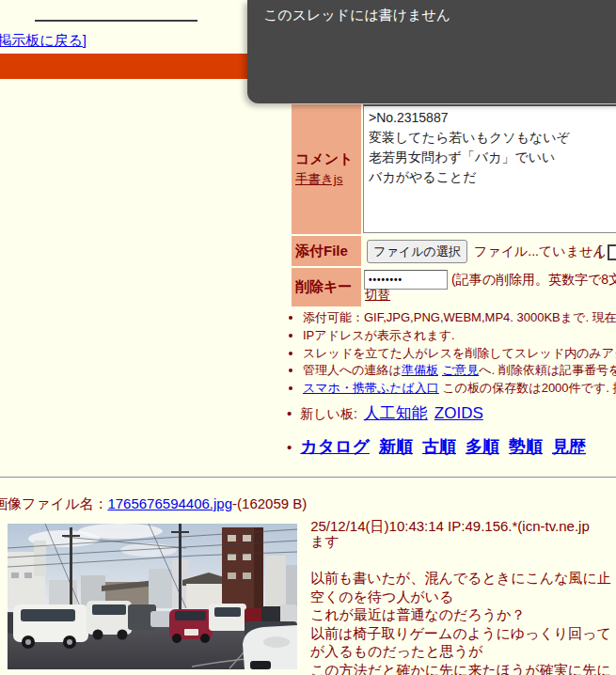  I want to click on image-filesize: -(162059 B), so click(269, 504).